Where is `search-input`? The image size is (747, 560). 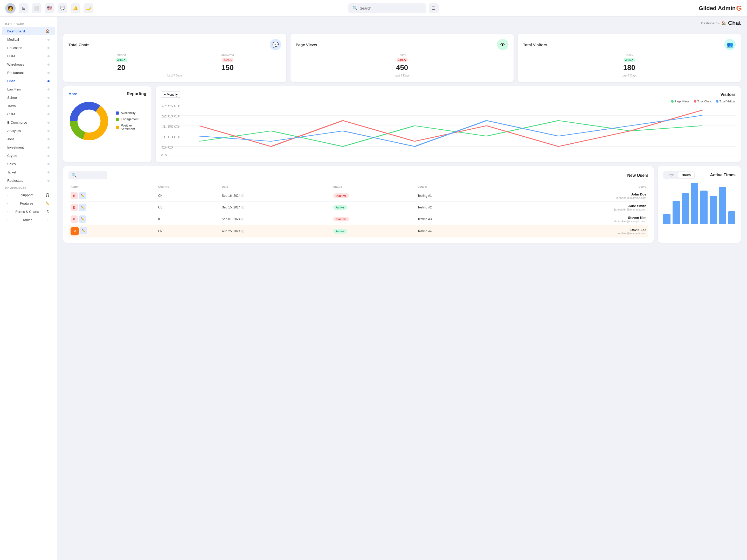 search-input is located at coordinates (391, 8).